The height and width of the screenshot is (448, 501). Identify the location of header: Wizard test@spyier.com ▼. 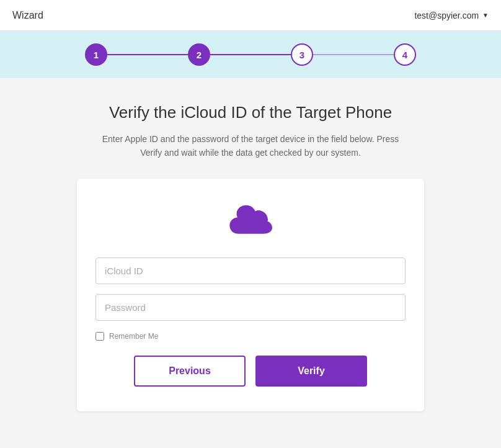
(250, 16).